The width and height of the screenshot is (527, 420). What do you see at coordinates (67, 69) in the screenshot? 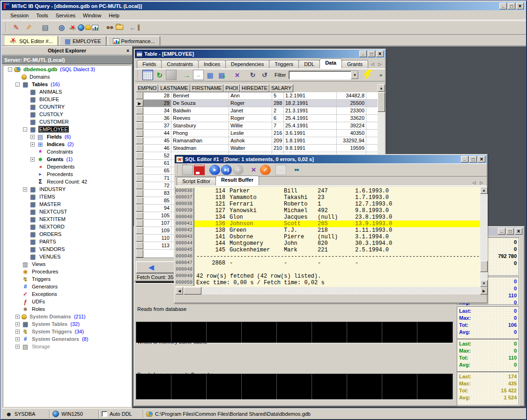
I see `tree-item: - dbdemos.gdb (SQL Dialect 3)` at bounding box center [67, 69].